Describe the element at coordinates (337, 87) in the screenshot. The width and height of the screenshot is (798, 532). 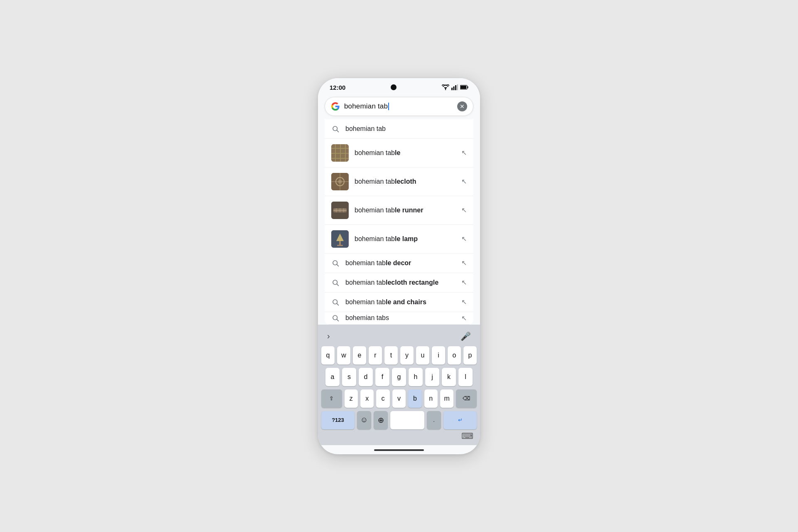
I see `status-time: 12:00` at that location.